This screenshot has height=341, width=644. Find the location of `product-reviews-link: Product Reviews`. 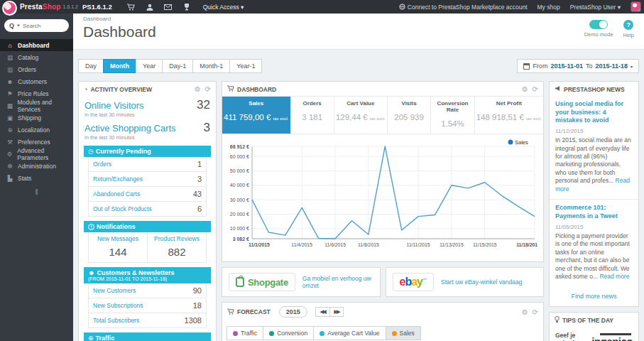

product-reviews-link: Product Reviews is located at coordinates (177, 239).